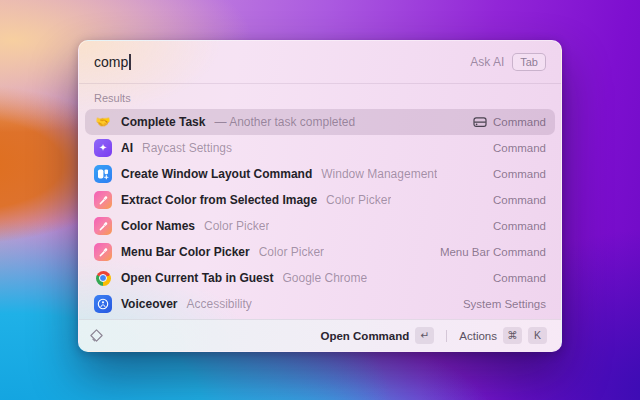 This screenshot has height=400, width=640. Describe the element at coordinates (127, 148) in the screenshot. I see `result-title: AI` at that location.